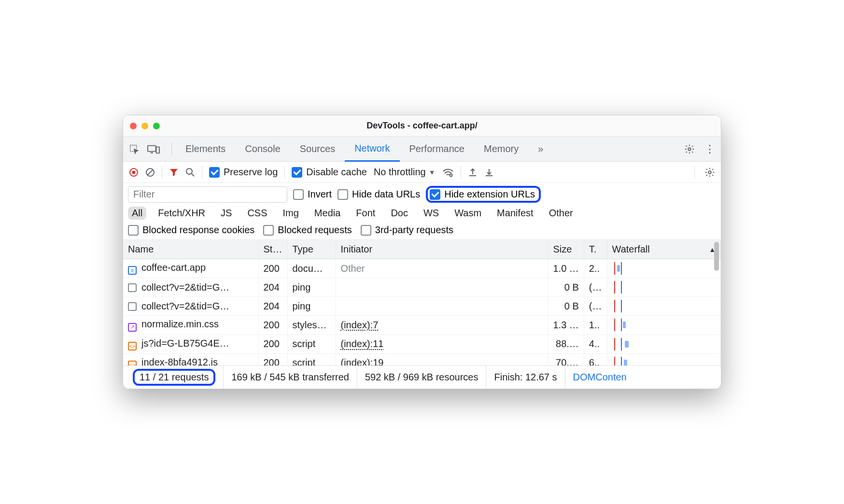 The height and width of the screenshot is (504, 844). What do you see at coordinates (311, 250) in the screenshot?
I see `col-type: Type` at bounding box center [311, 250].